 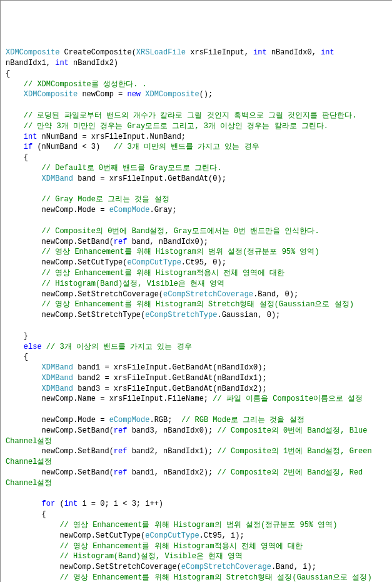 I want to click on code-line: XDMComposite CreateComposite(XRSLoadFile…, so click(x=196, y=53).